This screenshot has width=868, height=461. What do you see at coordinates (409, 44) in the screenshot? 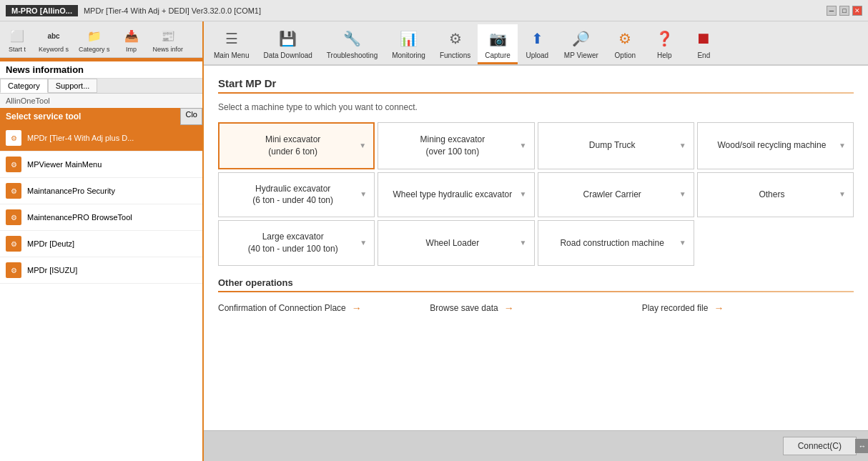
I see `toolbar-monitoring: 📊 Monitoring` at bounding box center [409, 44].